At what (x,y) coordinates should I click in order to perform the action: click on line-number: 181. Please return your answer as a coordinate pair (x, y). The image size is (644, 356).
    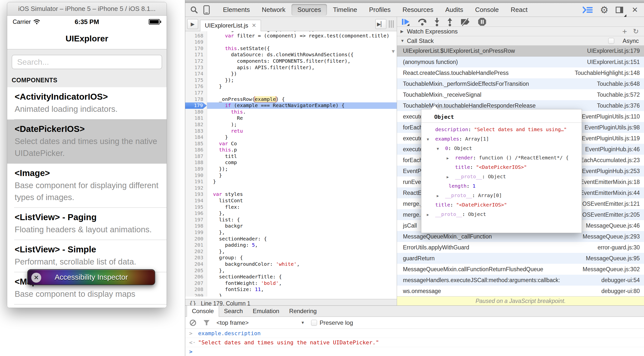
    Looking at the image, I should click on (196, 118).